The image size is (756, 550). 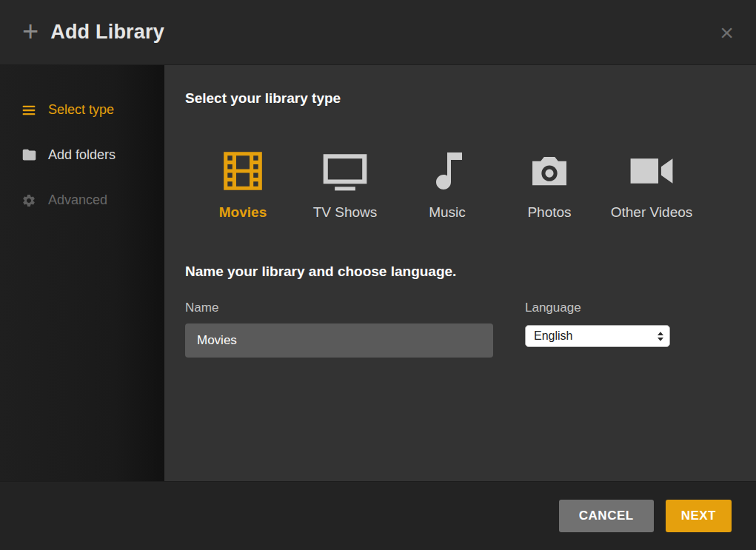 What do you see at coordinates (447, 212) in the screenshot?
I see `library-type-label: Music` at bounding box center [447, 212].